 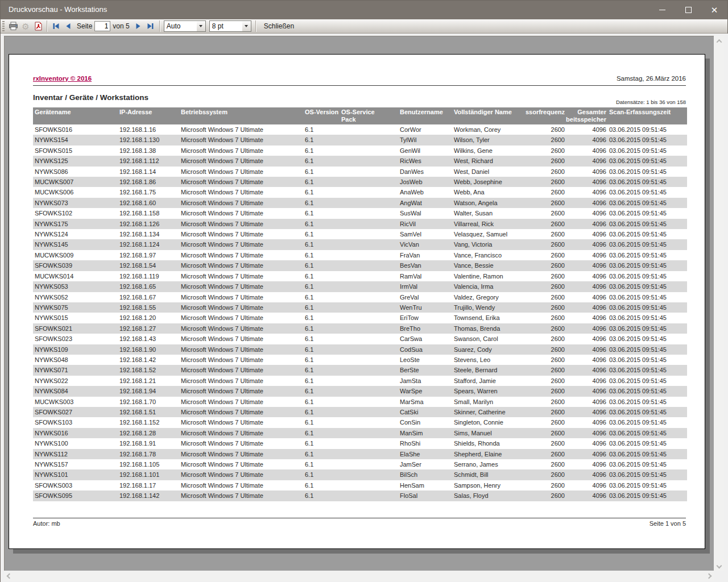 I want to click on print-button, so click(x=13, y=26).